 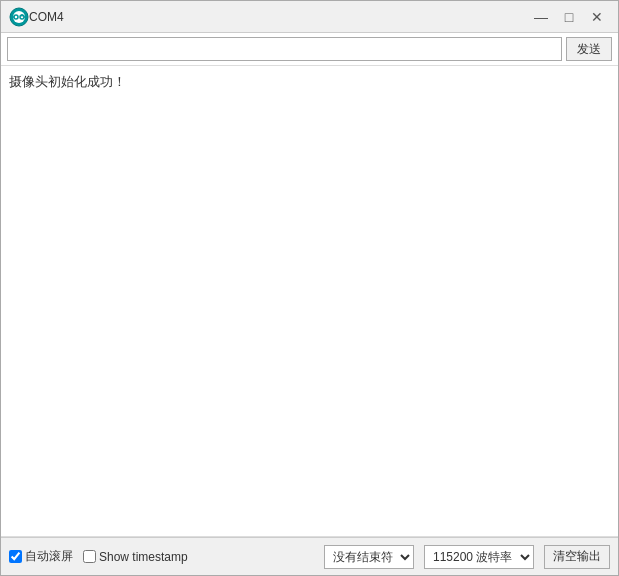 What do you see at coordinates (569, 17) in the screenshot?
I see `maximize-button: □` at bounding box center [569, 17].